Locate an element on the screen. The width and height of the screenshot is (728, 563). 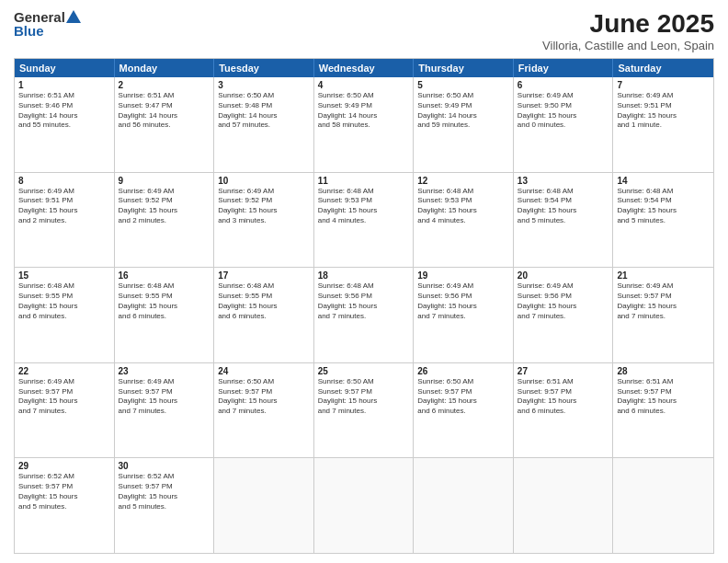
day-number: 25 is located at coordinates (364, 372).